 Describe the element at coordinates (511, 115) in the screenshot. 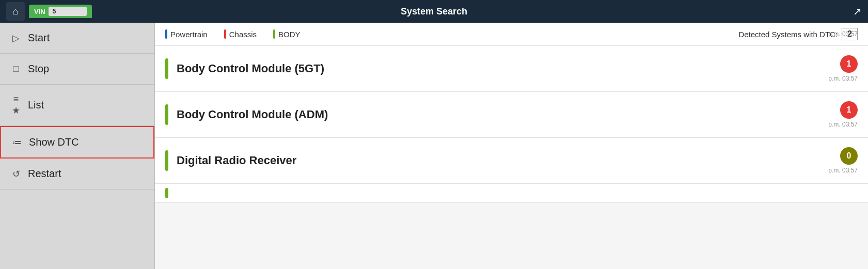

I see `system-item-bcm-adm: Body Control Module (ADM) 1 p.m. 03:57` at that location.